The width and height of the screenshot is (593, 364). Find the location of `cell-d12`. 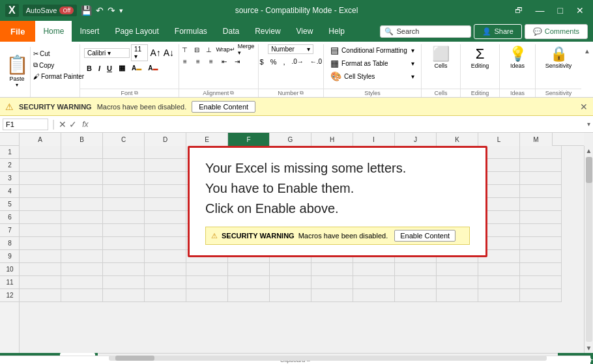

cell-d12 is located at coordinates (166, 296).